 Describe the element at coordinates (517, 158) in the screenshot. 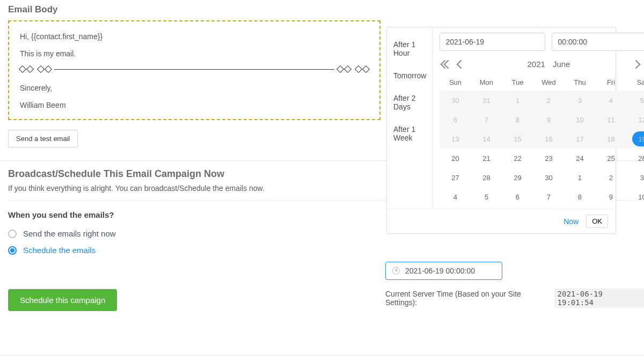

I see `calendar-day: 22` at that location.